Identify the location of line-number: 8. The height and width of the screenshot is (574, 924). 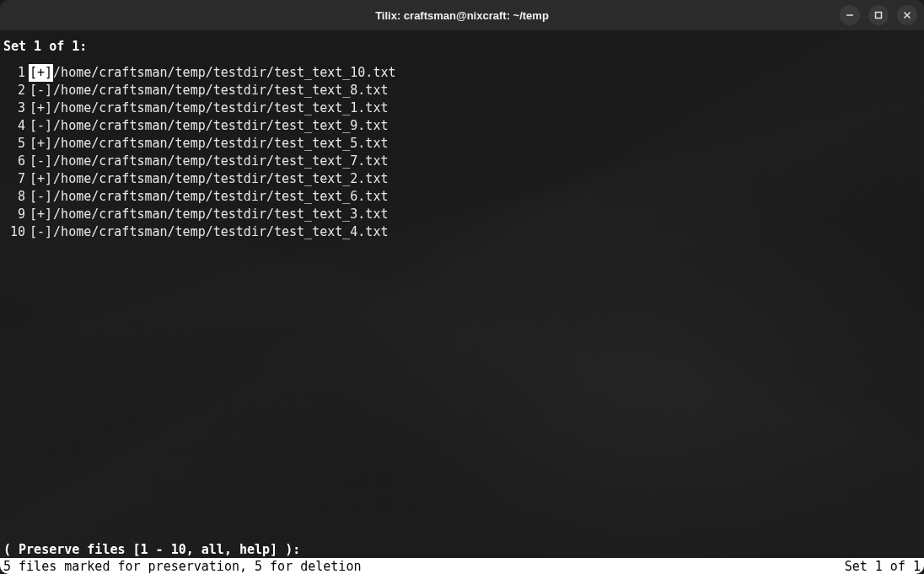
(16, 197).